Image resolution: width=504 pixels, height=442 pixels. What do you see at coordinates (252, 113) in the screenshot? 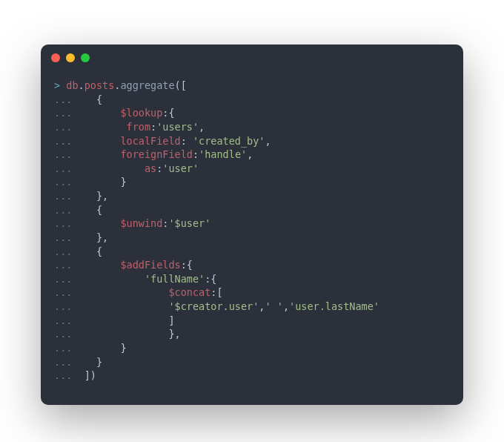
I see `code-line: ... $lookup:{` at bounding box center [252, 113].